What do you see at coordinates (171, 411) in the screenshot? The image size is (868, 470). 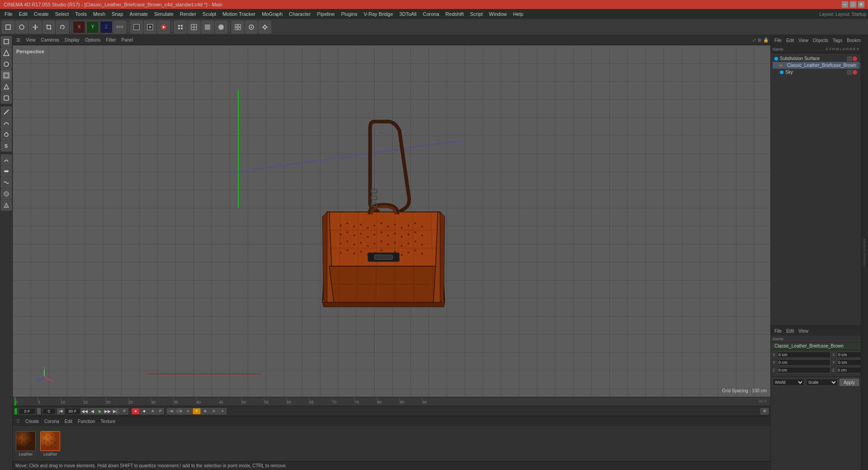 I see `motion-btn: ⇢⊕` at bounding box center [171, 411].